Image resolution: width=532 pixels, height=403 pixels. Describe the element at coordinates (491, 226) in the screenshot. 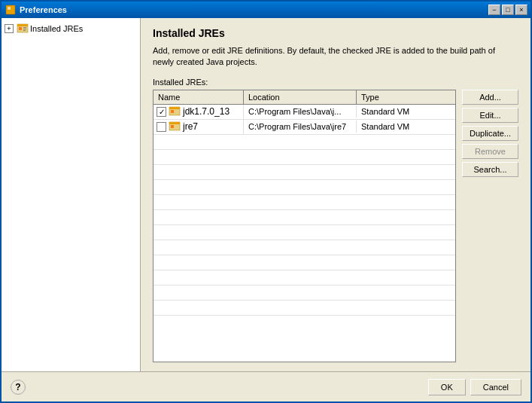

I see `side-buttons: Add... Edit... Duplicate... Remove Searc…` at that location.